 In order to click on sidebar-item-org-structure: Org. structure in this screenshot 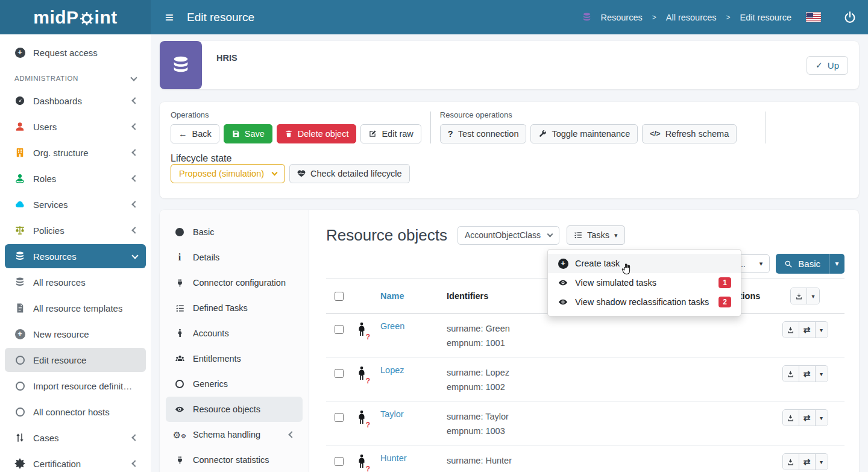, I will do `click(75, 153)`.